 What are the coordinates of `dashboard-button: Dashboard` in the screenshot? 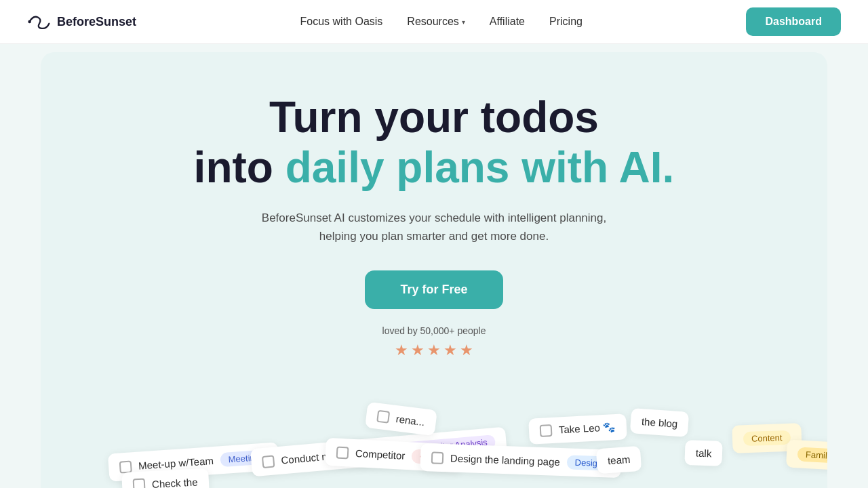 It's located at (793, 22).